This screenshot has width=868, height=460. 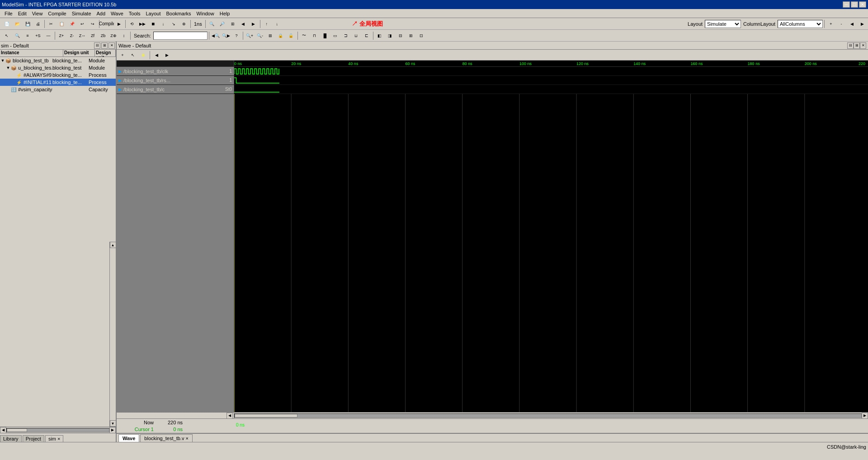 I want to click on wt-add-to-wave: +, so click(x=123, y=55).